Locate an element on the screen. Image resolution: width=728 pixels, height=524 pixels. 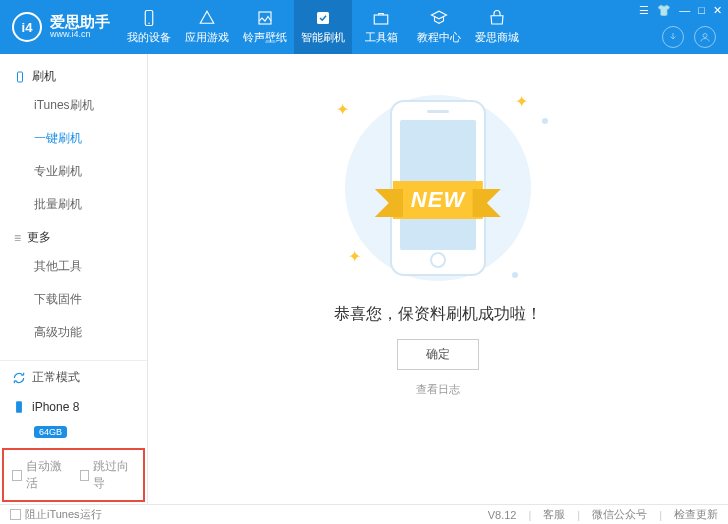
auto-activate-checkbox: 自动激活 is located at coordinates (40, 475).